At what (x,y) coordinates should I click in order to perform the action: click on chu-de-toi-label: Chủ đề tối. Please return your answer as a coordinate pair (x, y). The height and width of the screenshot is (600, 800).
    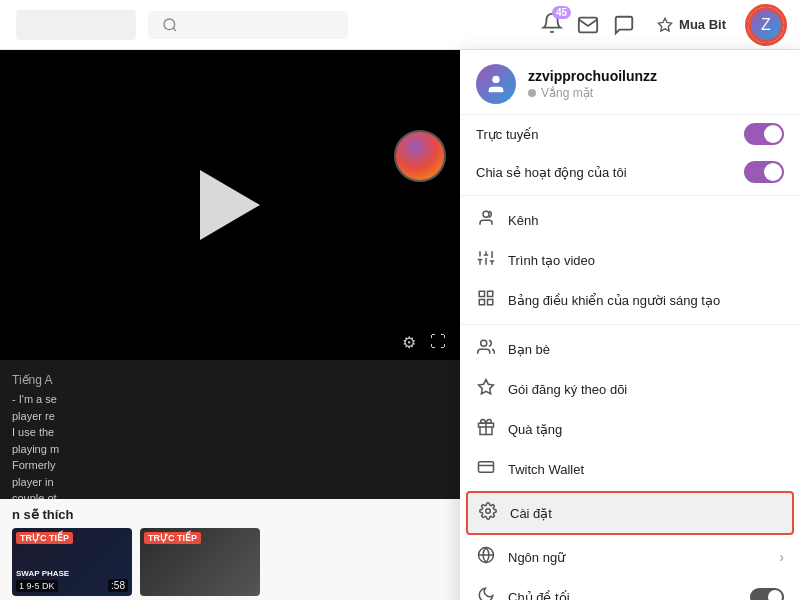
    Looking at the image, I should click on (623, 596).